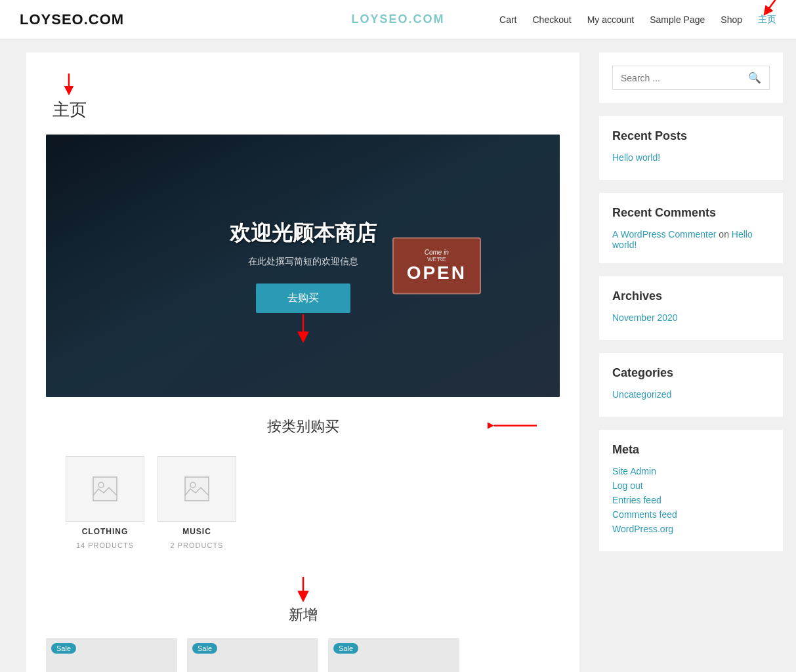 The height and width of the screenshot is (672, 796). I want to click on meta-site-admin: Site Admin, so click(691, 471).